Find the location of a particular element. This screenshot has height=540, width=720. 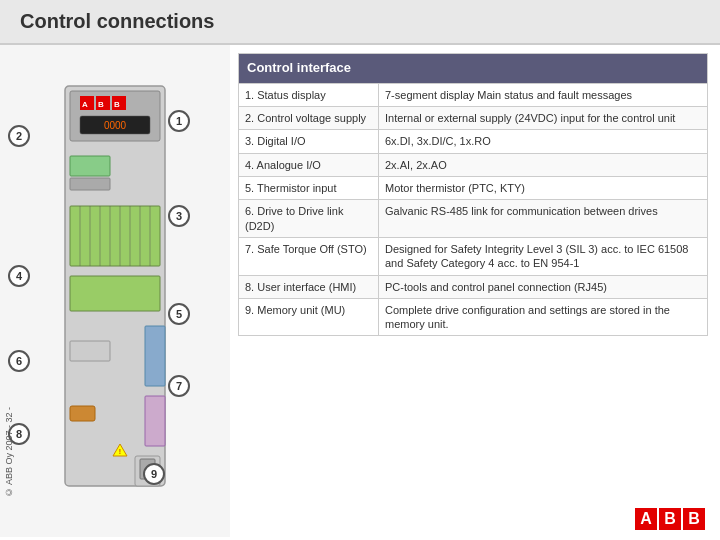

callout-6: 6 is located at coordinates (19, 361).